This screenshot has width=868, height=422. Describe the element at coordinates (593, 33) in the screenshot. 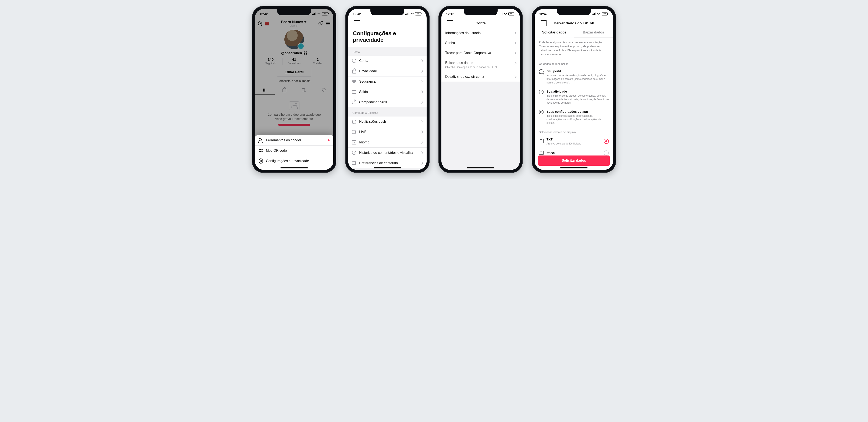

I see `tab-download: Baixar dados` at that location.